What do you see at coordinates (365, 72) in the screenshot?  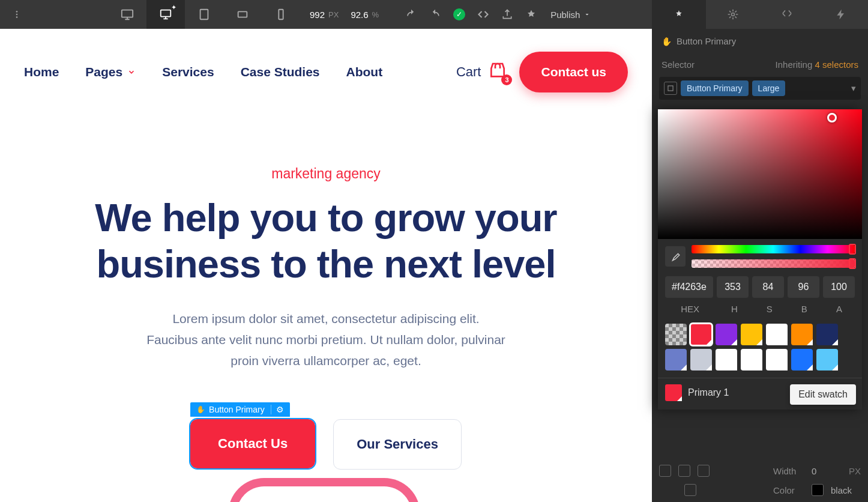 I see `nav-about: About` at bounding box center [365, 72].